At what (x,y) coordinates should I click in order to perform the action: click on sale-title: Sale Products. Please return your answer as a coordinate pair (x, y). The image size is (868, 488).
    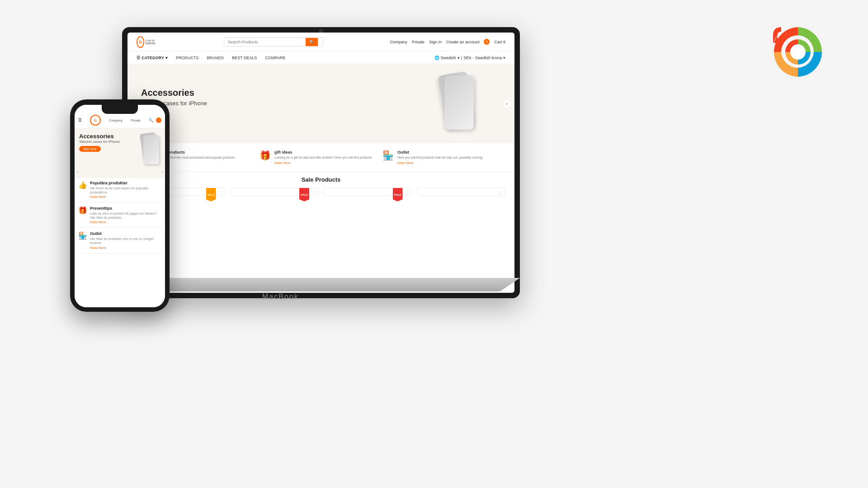
    Looking at the image, I should click on (321, 180).